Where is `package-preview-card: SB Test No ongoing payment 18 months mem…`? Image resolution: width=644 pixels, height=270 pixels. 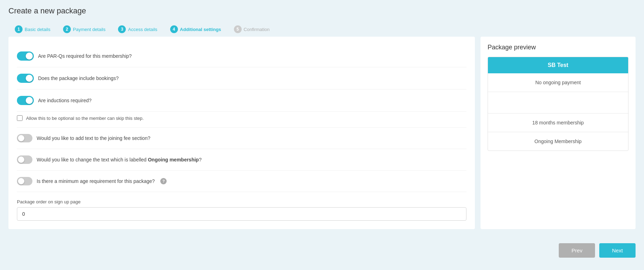 package-preview-card: SB Test No ongoing payment 18 months mem… is located at coordinates (558, 104).